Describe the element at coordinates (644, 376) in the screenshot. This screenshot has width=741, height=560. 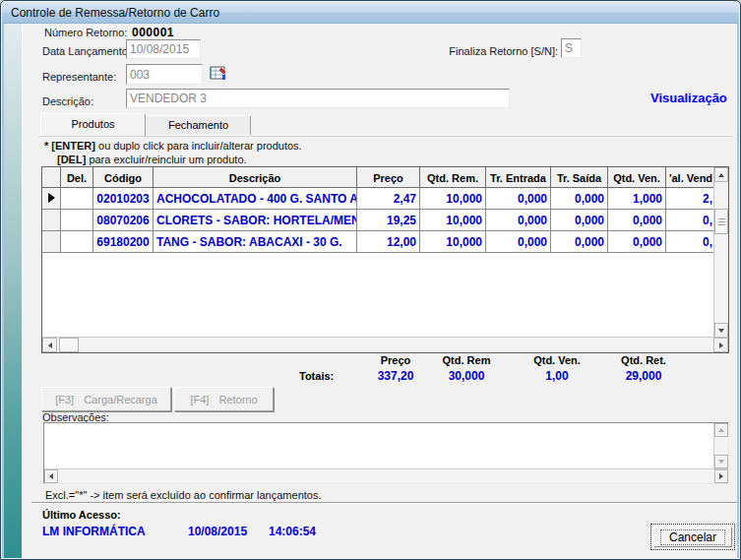
I see `total-qtd-ret-value: 29,000` at that location.